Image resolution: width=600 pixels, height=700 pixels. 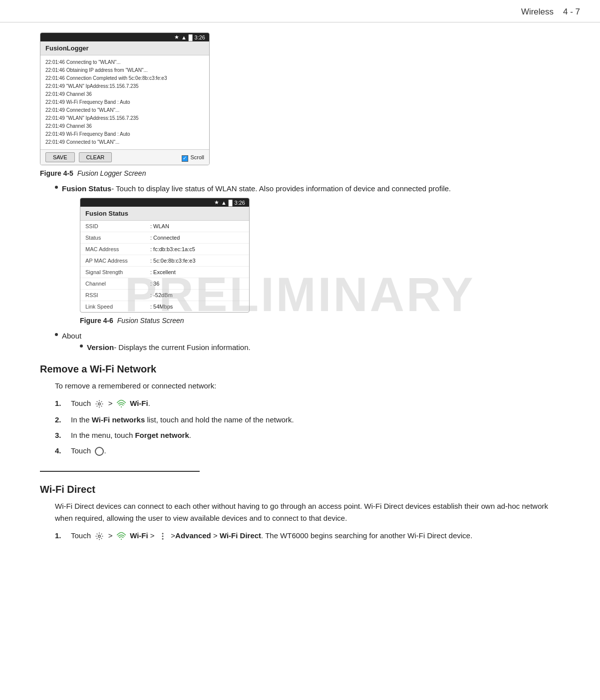 What do you see at coordinates (307, 512) in the screenshot?
I see `wifi-direct-body: Wi-Fi Direct devices can connect to each…` at bounding box center [307, 512].